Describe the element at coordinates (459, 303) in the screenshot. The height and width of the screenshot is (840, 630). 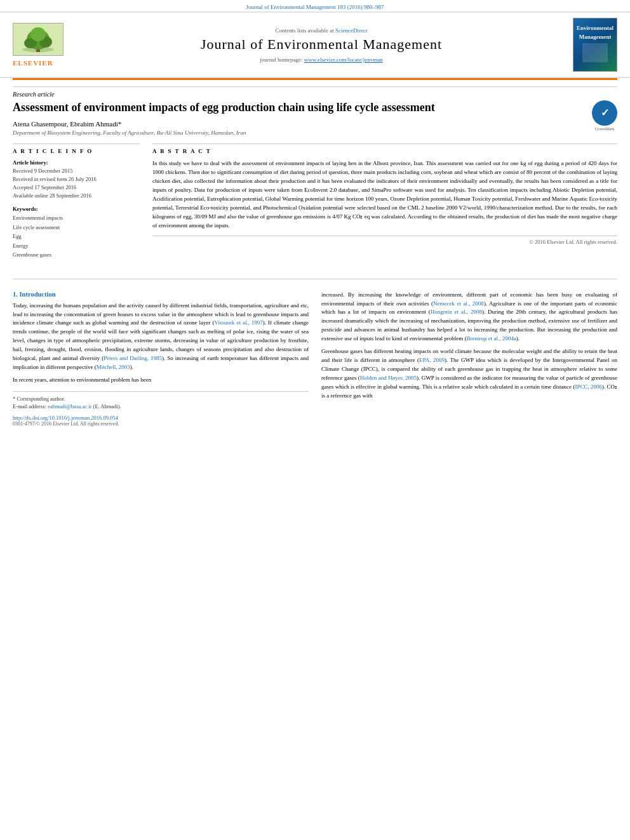
I see `ref-nemecek: Nemecek et al., 2008` at that location.